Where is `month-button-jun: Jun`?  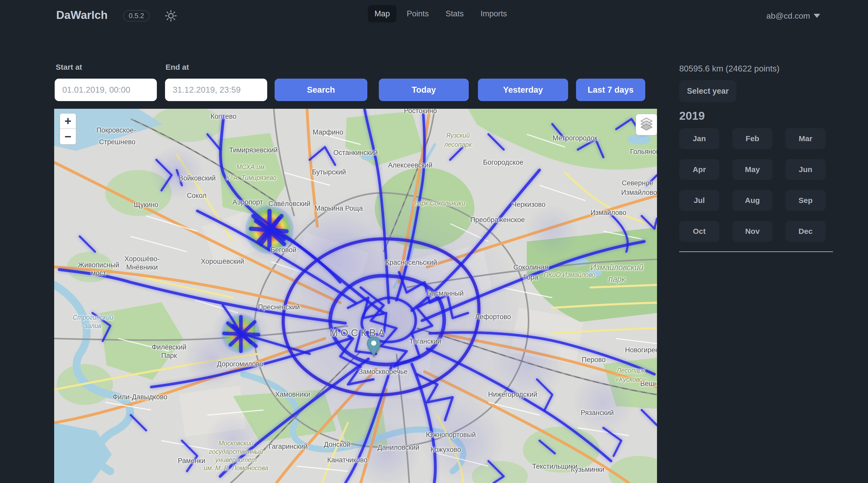 month-button-jun: Jun is located at coordinates (805, 169).